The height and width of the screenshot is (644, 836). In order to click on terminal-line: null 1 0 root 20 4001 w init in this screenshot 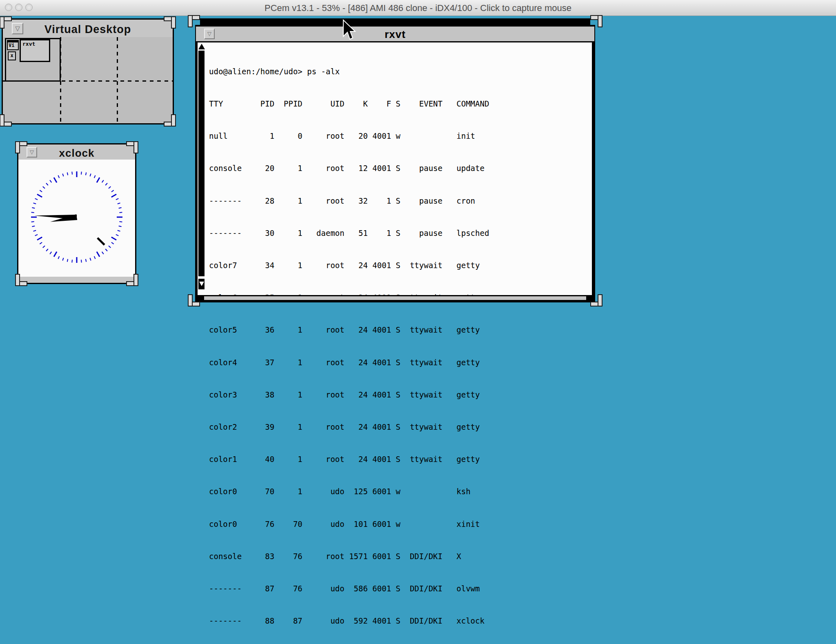, I will do `click(400, 136)`.